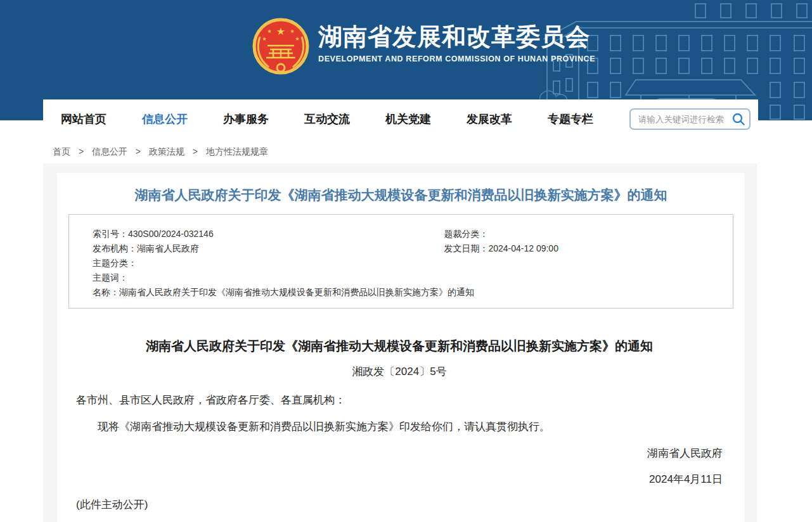  What do you see at coordinates (327, 119) in the screenshot?
I see `nav-item-interaction: 互动交流` at bounding box center [327, 119].